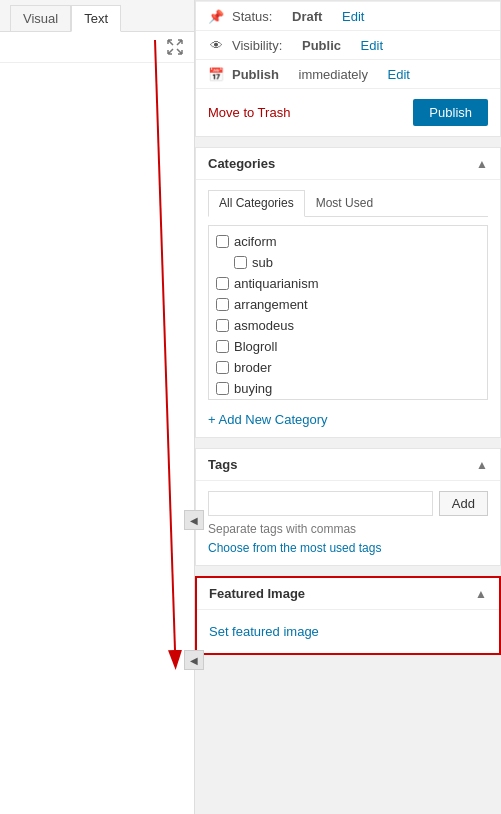  I want to click on tab-all-categories: All Categories, so click(256, 204).